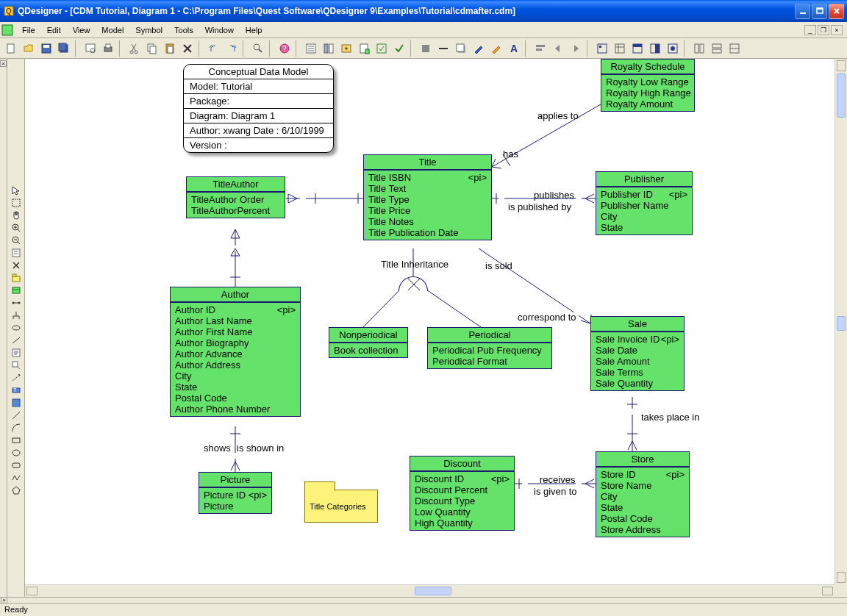 This screenshot has width=847, height=616. Describe the element at coordinates (462, 493) in the screenshot. I see `entity-discount: Discount Discount IDpi Discount Percent …` at that location.